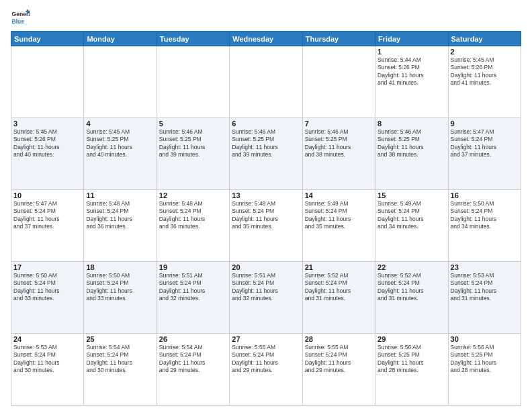  I want to click on day-number: 10, so click(47, 195).